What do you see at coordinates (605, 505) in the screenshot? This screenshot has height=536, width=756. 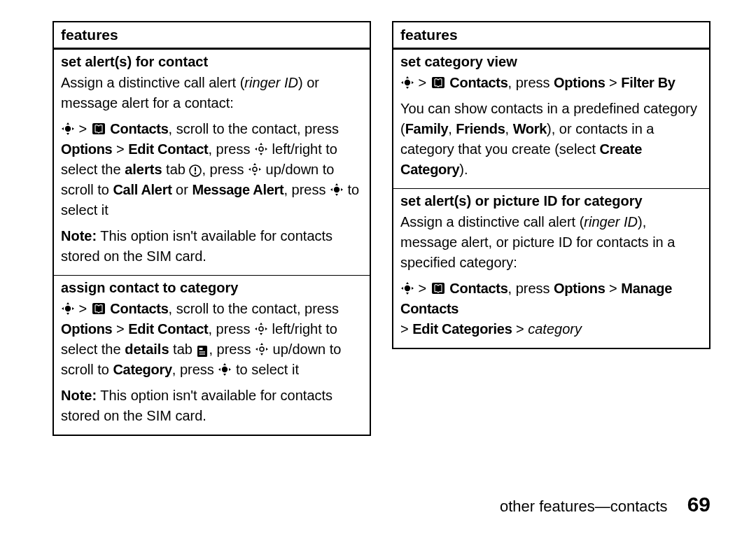 I see `page-footer: other features—contacts 69` at bounding box center [605, 505].